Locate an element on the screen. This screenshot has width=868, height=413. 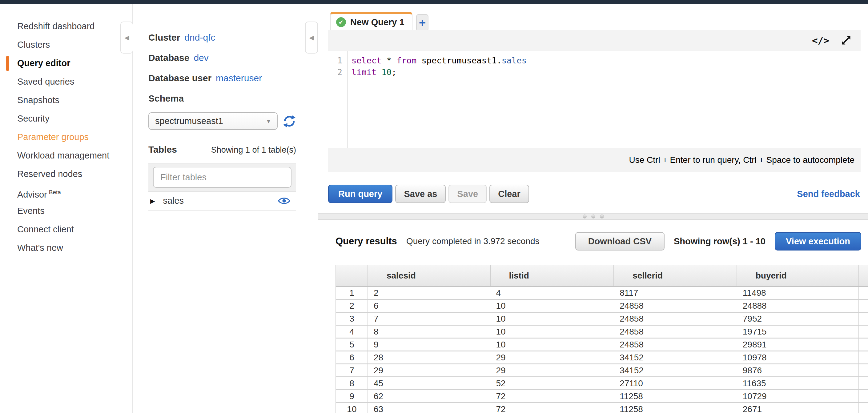
sidebar-item-redshift-dashboard: Redshift dashboard is located at coordinates (66, 26).